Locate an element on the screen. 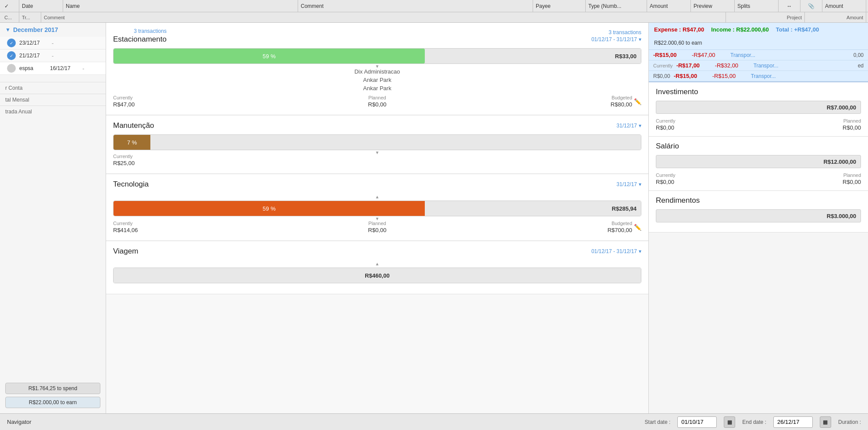 The image size is (868, 430). amount2-col-header: Amount is located at coordinates (844, 6).